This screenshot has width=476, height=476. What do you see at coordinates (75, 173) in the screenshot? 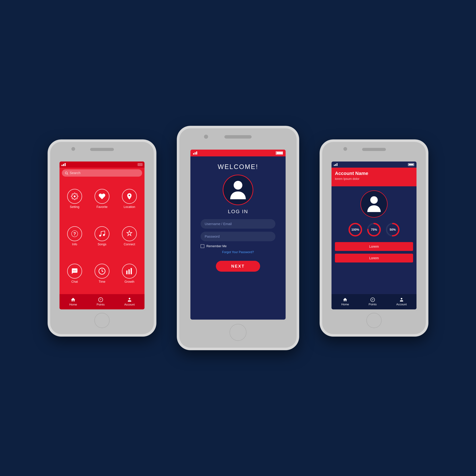
I see `search-placeholder: Search` at bounding box center [75, 173].